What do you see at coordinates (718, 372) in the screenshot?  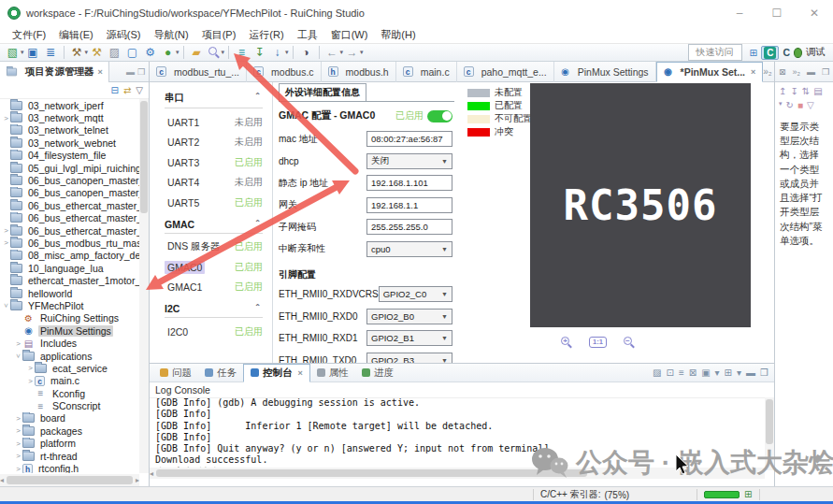 I see `display-console-caret: ▾` at bounding box center [718, 372].